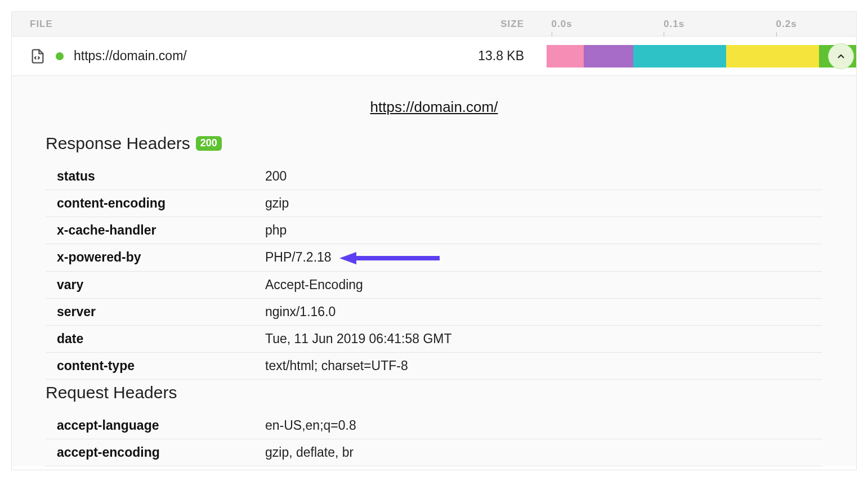 The width and height of the screenshot is (868, 486). I want to click on file-cell: https://domain.com/, so click(220, 56).